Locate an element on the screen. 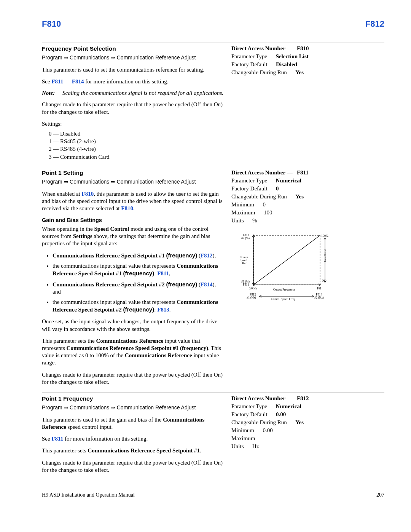 The image size is (411, 532). text: When operating in the is located at coordinates (68, 229).